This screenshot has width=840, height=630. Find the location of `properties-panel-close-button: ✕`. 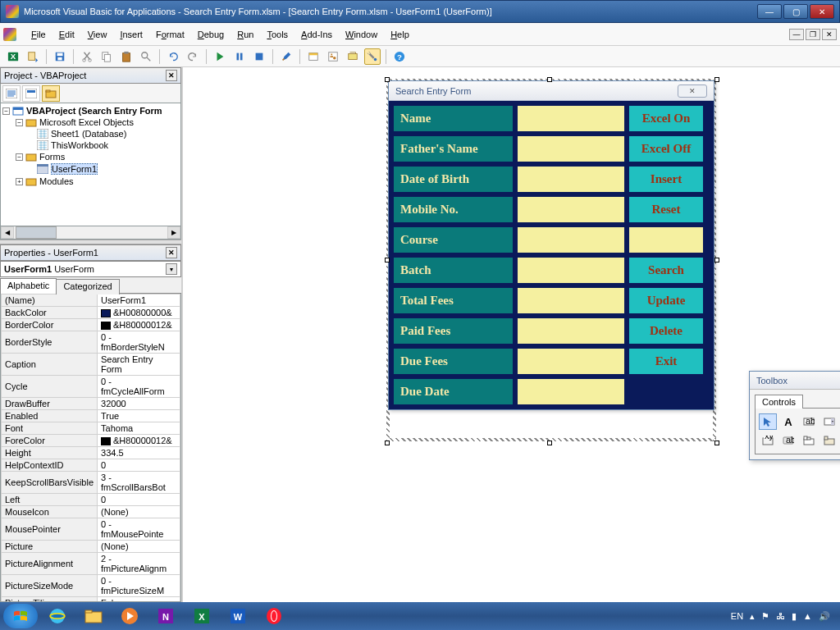

properties-panel-close-button: ✕ is located at coordinates (171, 253).